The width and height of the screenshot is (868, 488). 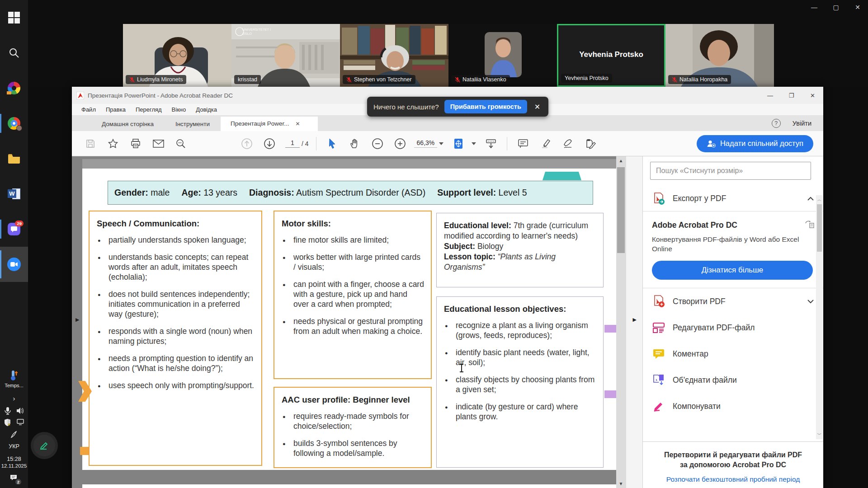 I want to click on scroll-down-arrow: ﹀, so click(x=819, y=435).